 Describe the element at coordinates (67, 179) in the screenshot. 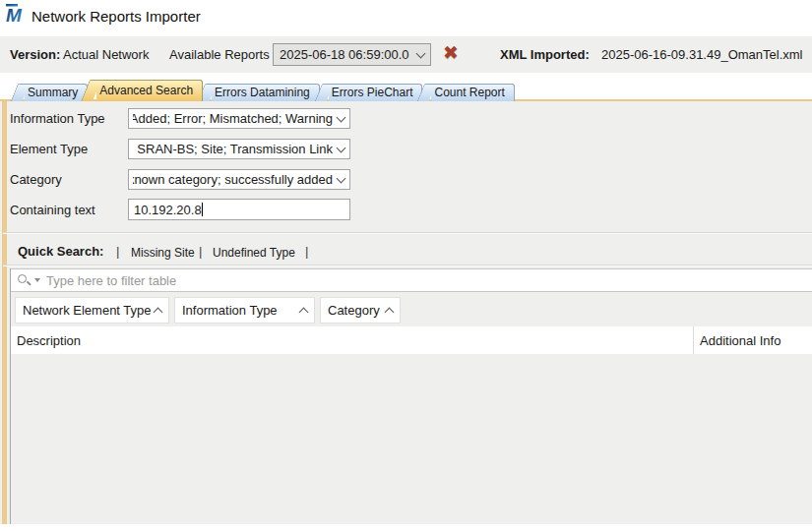

I see `category-label: Category` at that location.